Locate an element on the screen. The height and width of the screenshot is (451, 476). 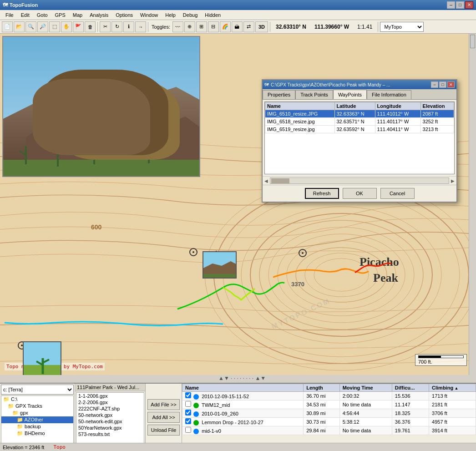
tree-item-azother: 📁 AZOther is located at coordinates (37, 420).